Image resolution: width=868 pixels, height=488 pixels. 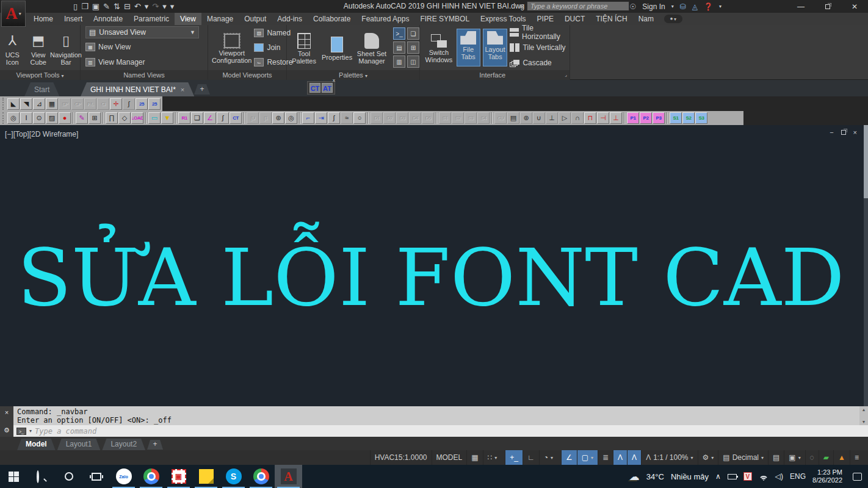 I want to click on ribbon-tab-annotate: Annotate, so click(x=108, y=19).